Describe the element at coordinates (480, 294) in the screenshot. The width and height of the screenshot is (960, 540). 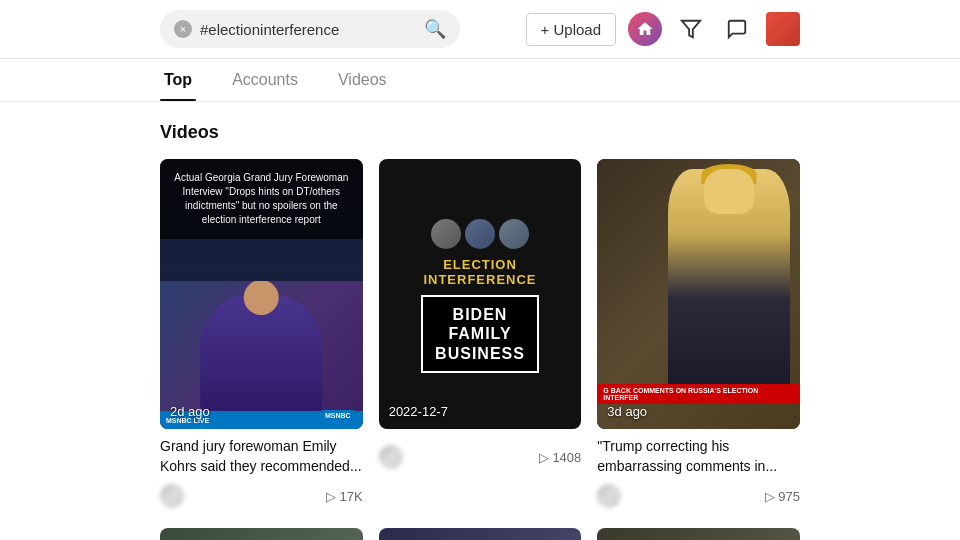
I see `video-thumbnail-2: ELECTION INTERFERENCE BIDEN FAMILY BUSIN…` at that location.